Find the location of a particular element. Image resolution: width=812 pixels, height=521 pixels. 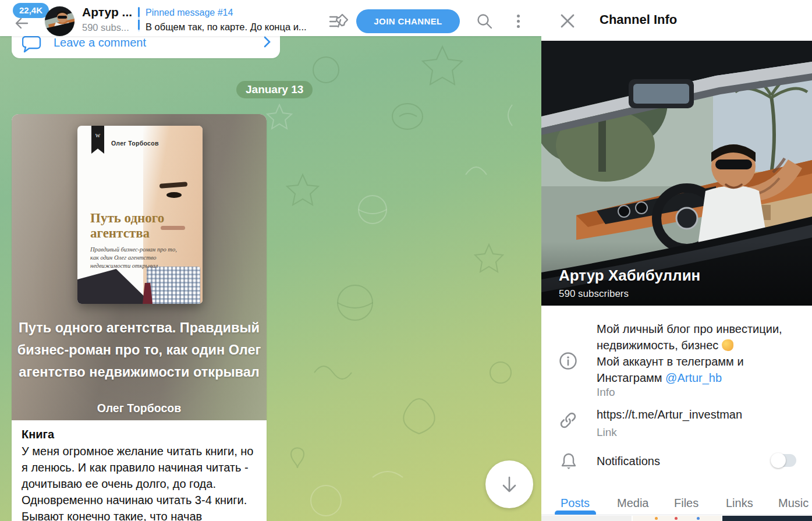

pinned-message-preview: В общем так, по карте. До конца и... is located at coordinates (236, 27).